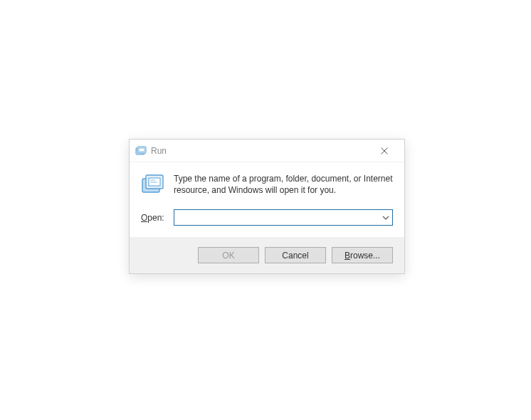 This screenshot has width=531, height=420. What do you see at coordinates (362, 255) in the screenshot?
I see `browse-button: Browse...` at bounding box center [362, 255].